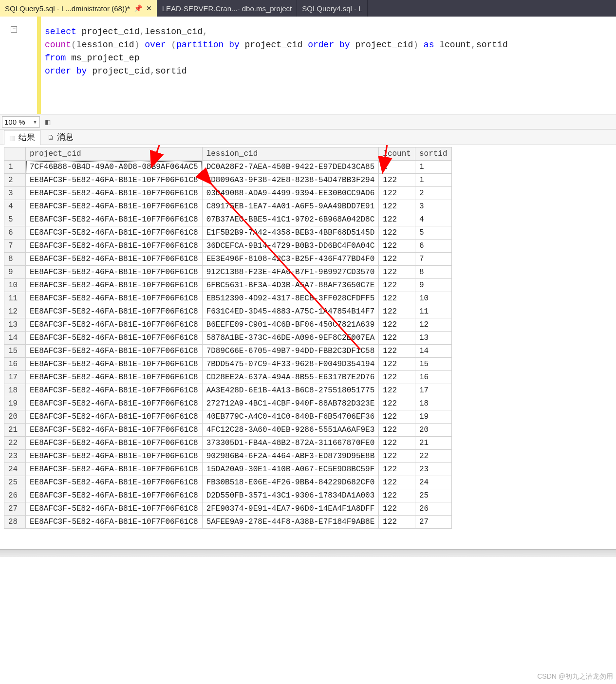  What do you see at coordinates (228, 522) in the screenshot?
I see `table-row: 28EE8AFC3F-5E82-46FA-B81E-10F7F06F61C85A…` at bounding box center [228, 522].